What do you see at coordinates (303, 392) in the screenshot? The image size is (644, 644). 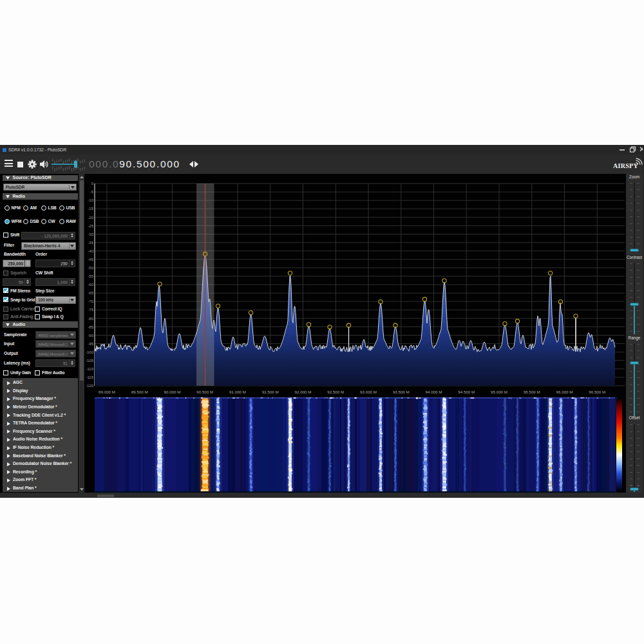 I see `svg-text: 92.000 M` at bounding box center [303, 392].